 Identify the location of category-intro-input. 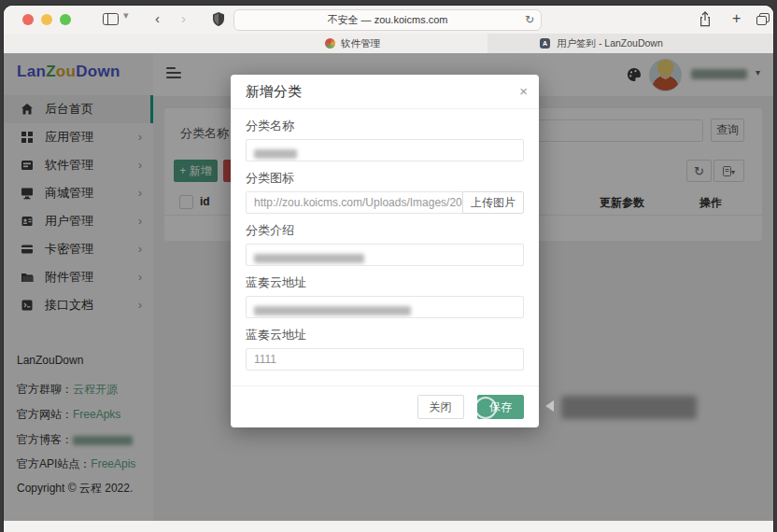
(385, 255).